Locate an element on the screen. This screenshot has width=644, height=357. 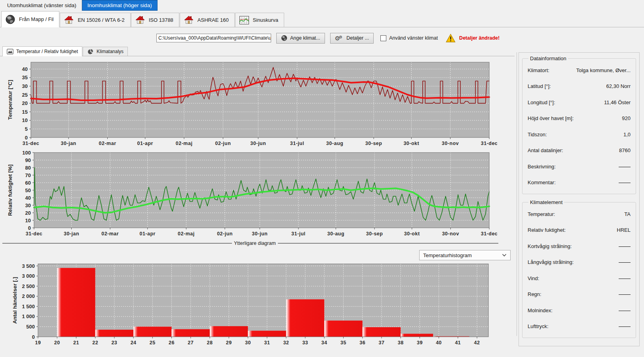
svg-text: 02-mar is located at coordinates (108, 143).